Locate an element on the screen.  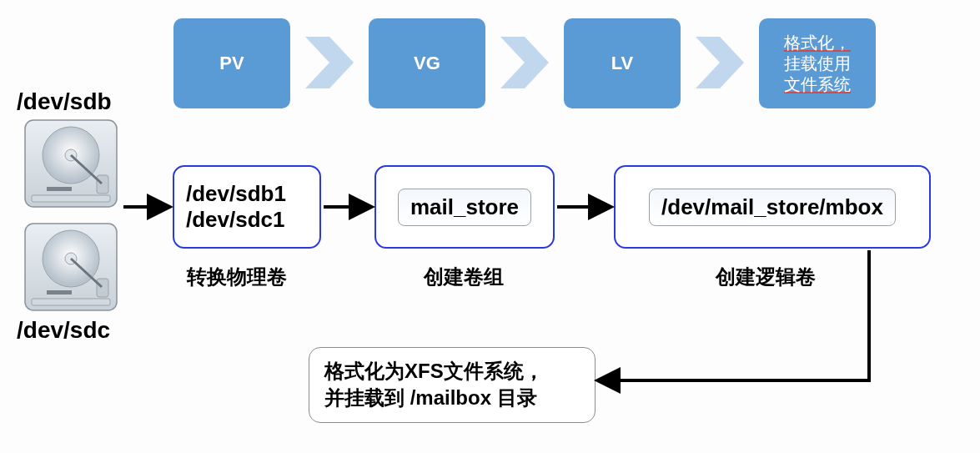
disk-bottom-label: /dev/sdc is located at coordinates (63, 330).